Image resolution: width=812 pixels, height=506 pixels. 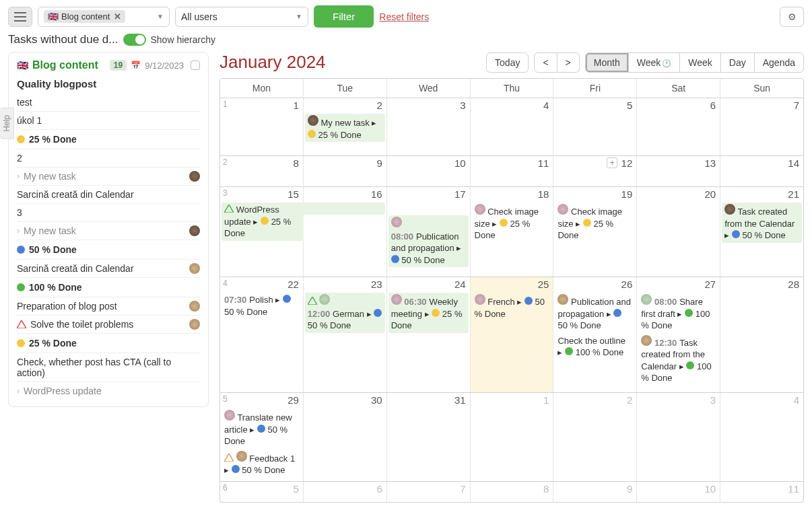 What do you see at coordinates (508, 63) in the screenshot?
I see `today-button: Today` at bounding box center [508, 63].